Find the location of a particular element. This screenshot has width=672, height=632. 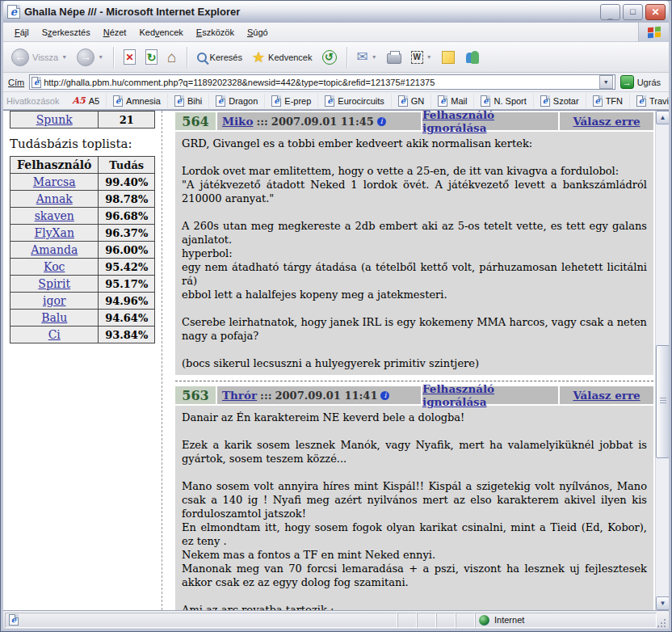

link-tfn: e TFN is located at coordinates (608, 101).